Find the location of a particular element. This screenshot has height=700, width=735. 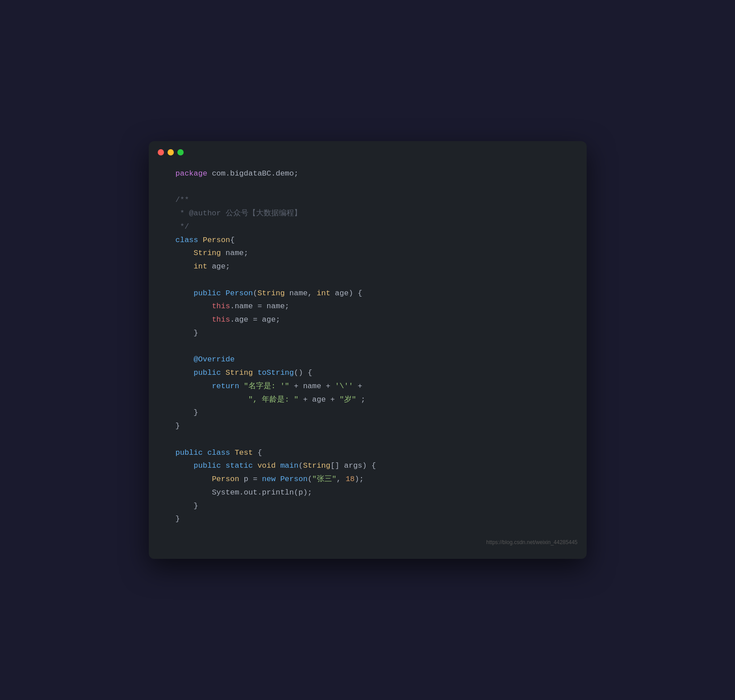

close-test: } is located at coordinates (368, 519).